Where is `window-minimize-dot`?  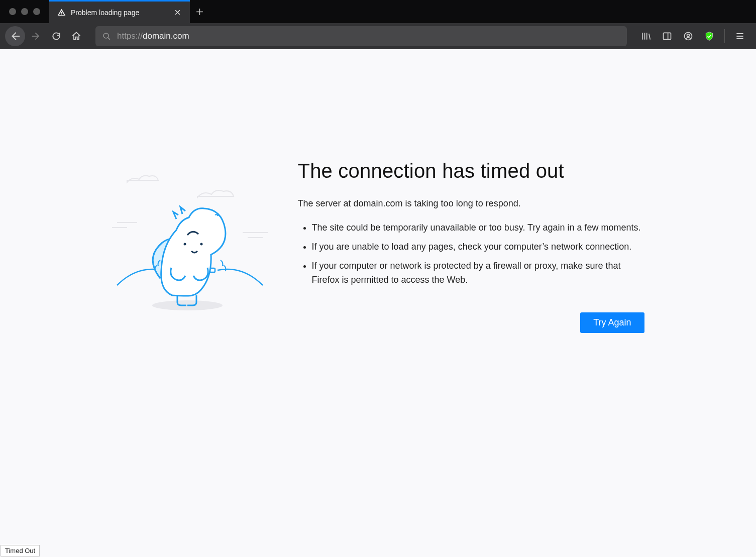
window-minimize-dot is located at coordinates (25, 12).